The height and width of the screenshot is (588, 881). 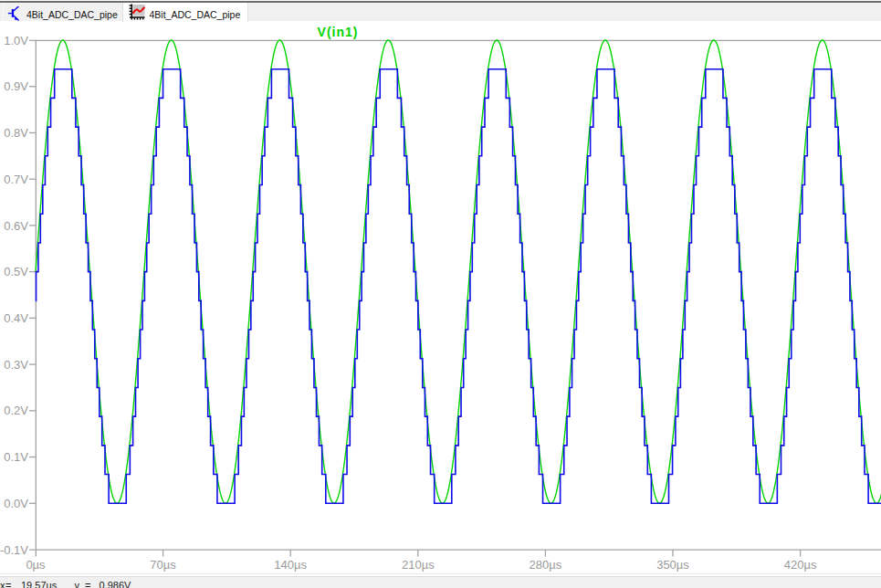 I want to click on svg-text: -0.1V, so click(x=15, y=550).